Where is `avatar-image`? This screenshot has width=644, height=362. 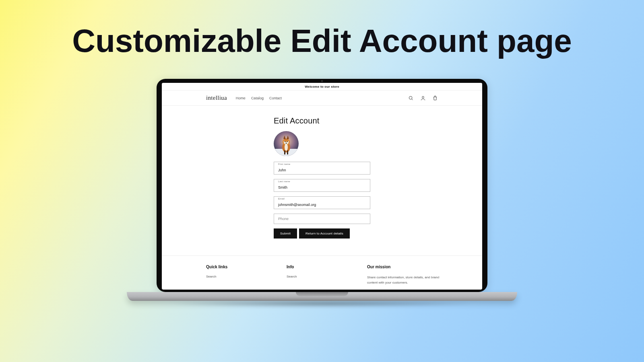
avatar-image is located at coordinates (286, 144).